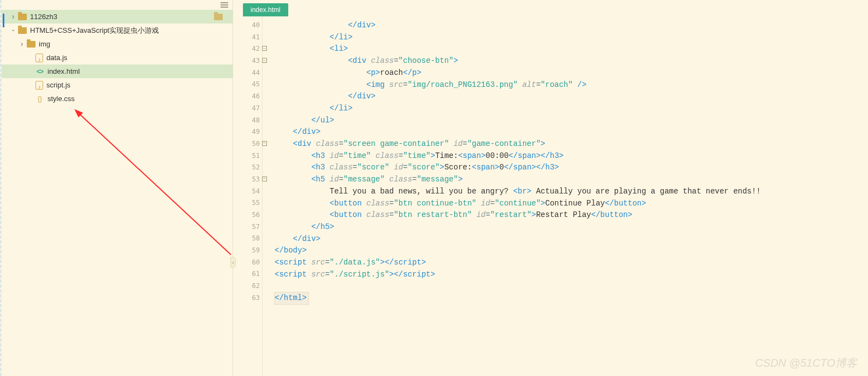  I want to click on tree-item-1126zh3: 1126zh3, so click(117, 16).